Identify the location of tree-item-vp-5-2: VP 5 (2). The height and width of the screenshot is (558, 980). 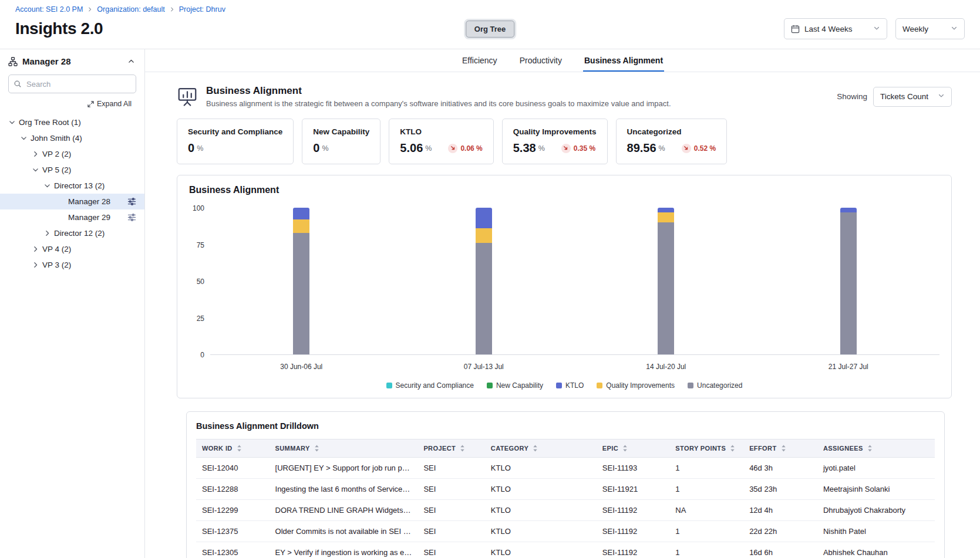
(72, 170).